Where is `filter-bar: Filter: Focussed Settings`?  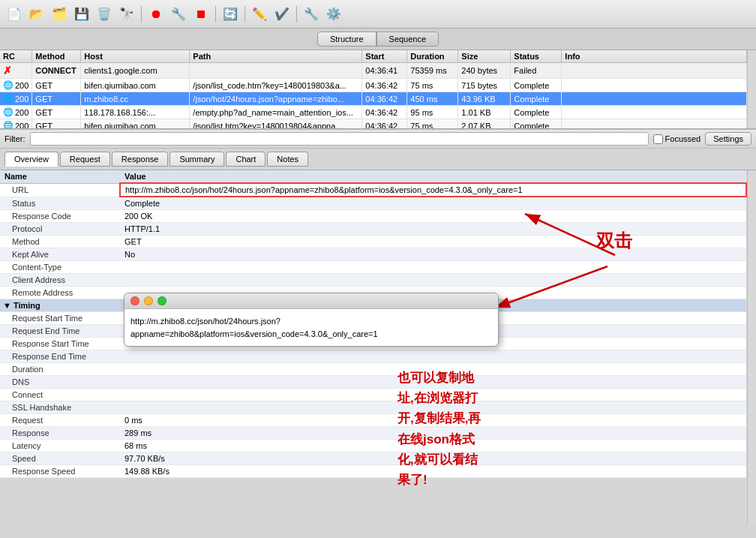 filter-bar: Filter: Focussed Settings is located at coordinates (378, 139).